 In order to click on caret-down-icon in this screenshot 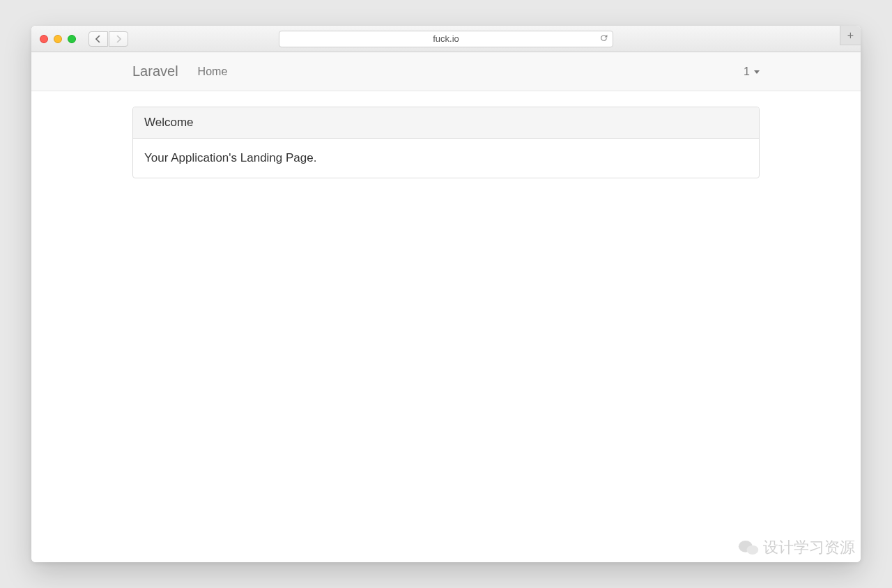, I will do `click(757, 72)`.